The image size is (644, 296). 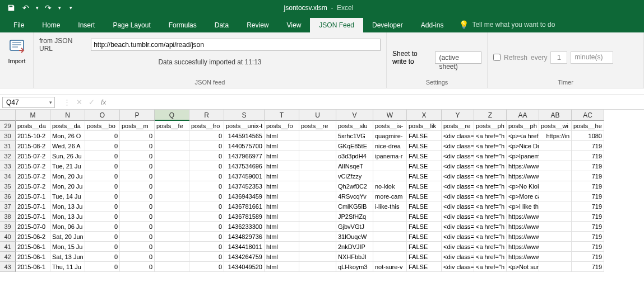 I want to click on header-cell: posts__da, so click(x=68, y=126).